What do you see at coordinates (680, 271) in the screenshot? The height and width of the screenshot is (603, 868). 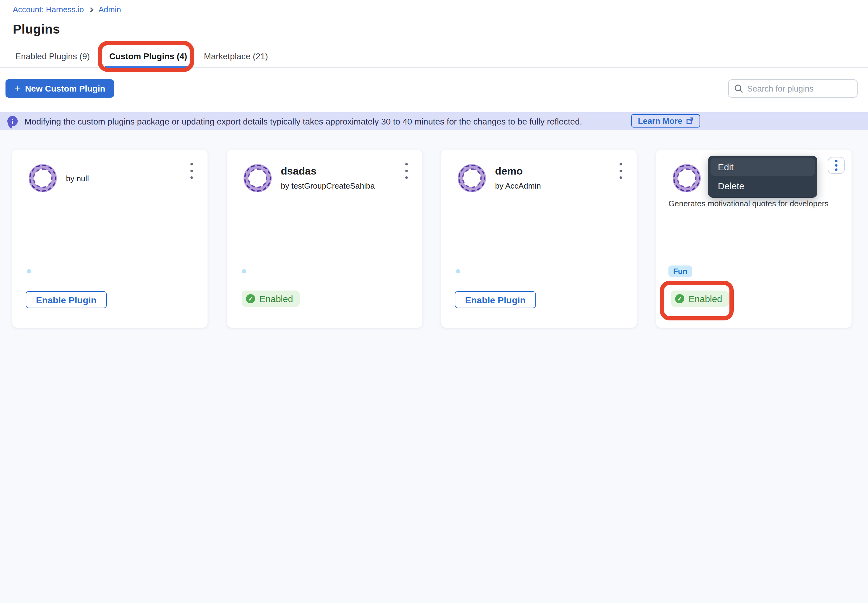 I see `tag-fun: Fun` at bounding box center [680, 271].